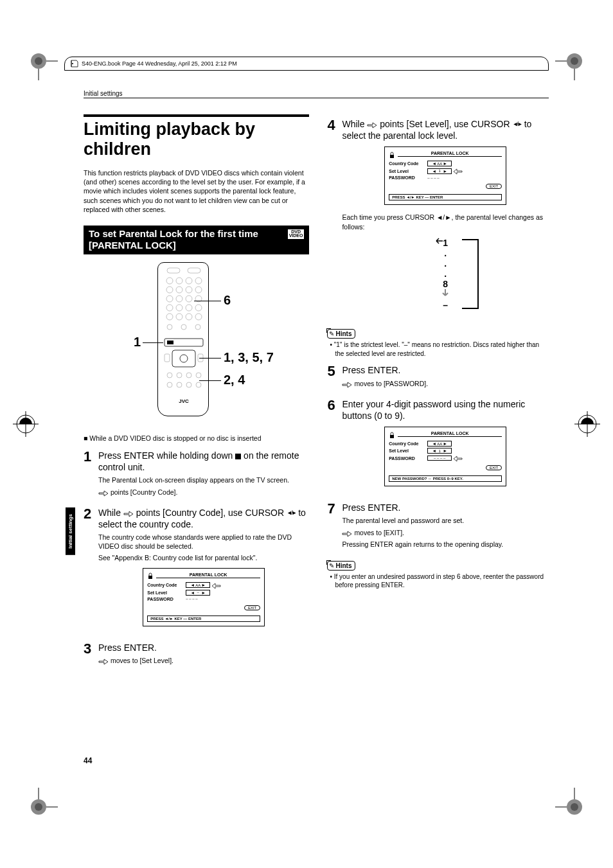 This screenshot has height=868, width=613. Describe the element at coordinates (291, 513) in the screenshot. I see `cursor-lr-icon: ◄/►` at that location.